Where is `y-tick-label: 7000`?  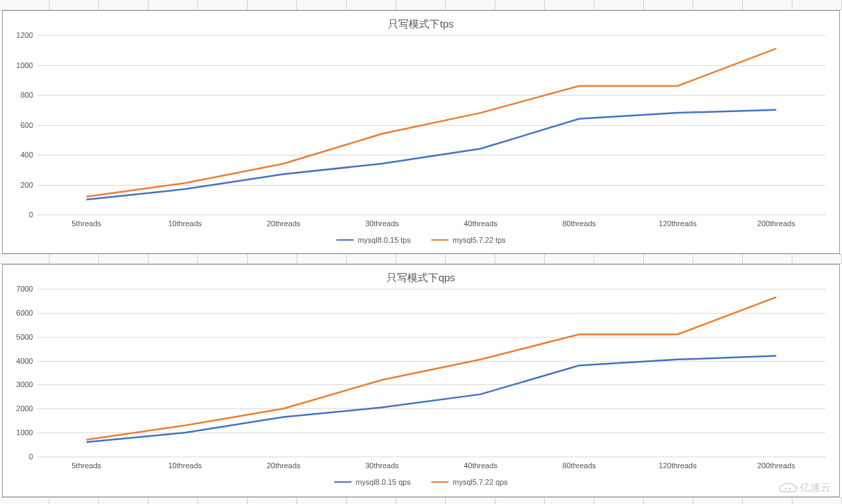 y-tick-label: 7000 is located at coordinates (22, 289).